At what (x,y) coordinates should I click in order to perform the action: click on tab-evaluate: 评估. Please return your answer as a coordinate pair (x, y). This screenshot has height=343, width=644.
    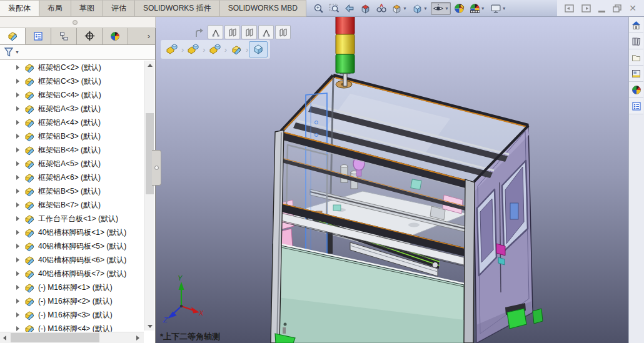
    Looking at the image, I should click on (119, 8).